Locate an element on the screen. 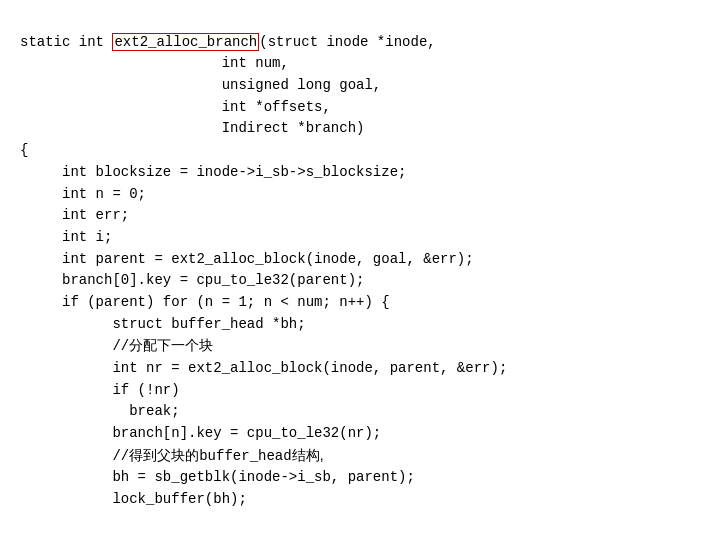 This screenshot has height=551, width=720. code-line: //得到父块的buffer_head结构, is located at coordinates (360, 456).